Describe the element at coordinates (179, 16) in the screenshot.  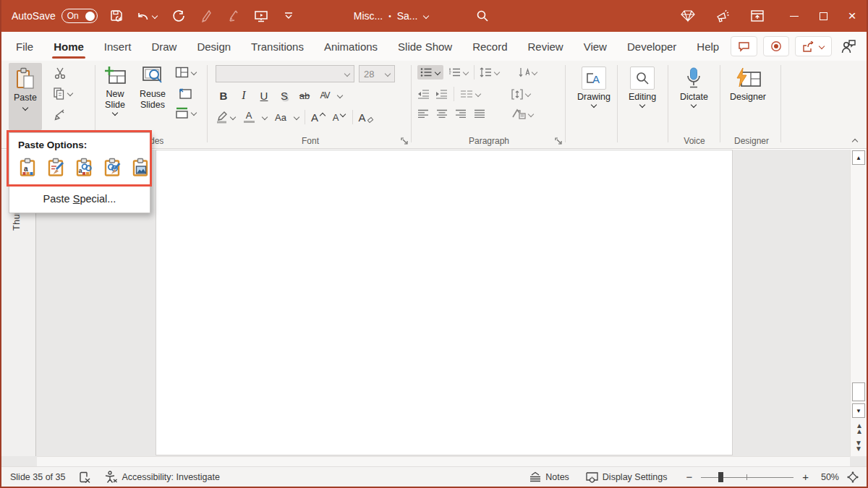
I see `repeat-button` at that location.